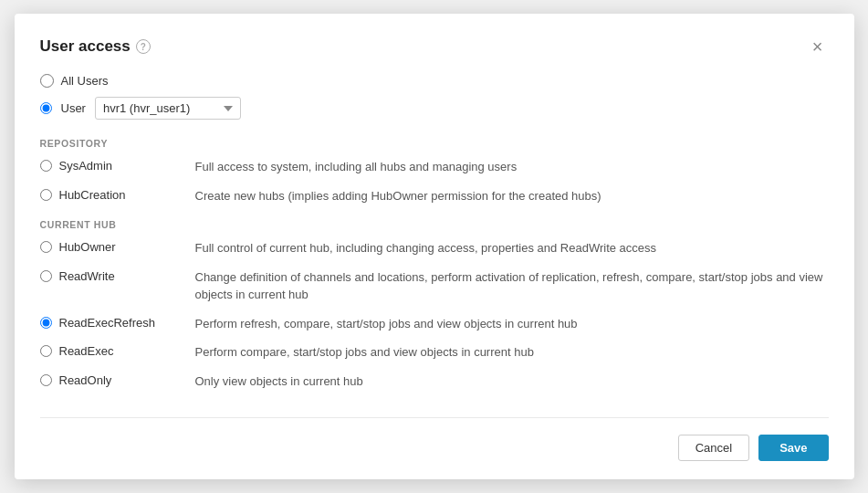 The height and width of the screenshot is (493, 868). What do you see at coordinates (46, 246) in the screenshot?
I see `hubowner-radio` at bounding box center [46, 246].